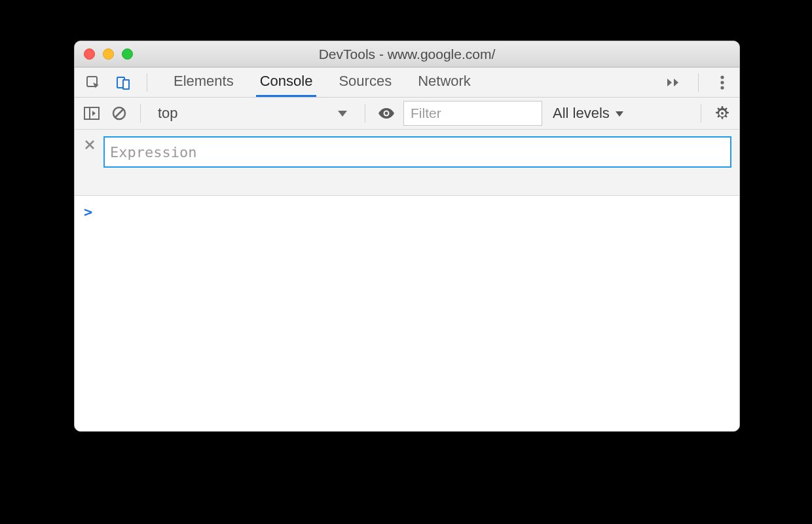 The image size is (812, 524). What do you see at coordinates (702, 83) in the screenshot?
I see `tabstrip-right-tools` at bounding box center [702, 83].